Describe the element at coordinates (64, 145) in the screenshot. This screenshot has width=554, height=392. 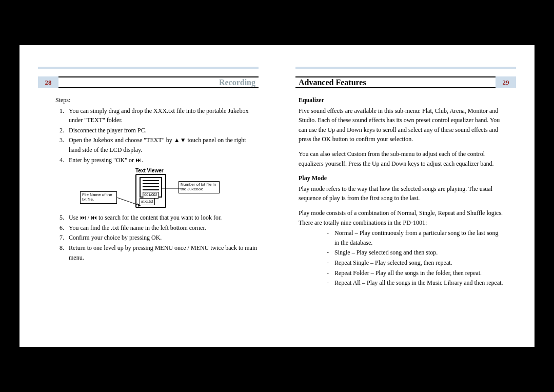
I see `step-num: 3.` at that location.